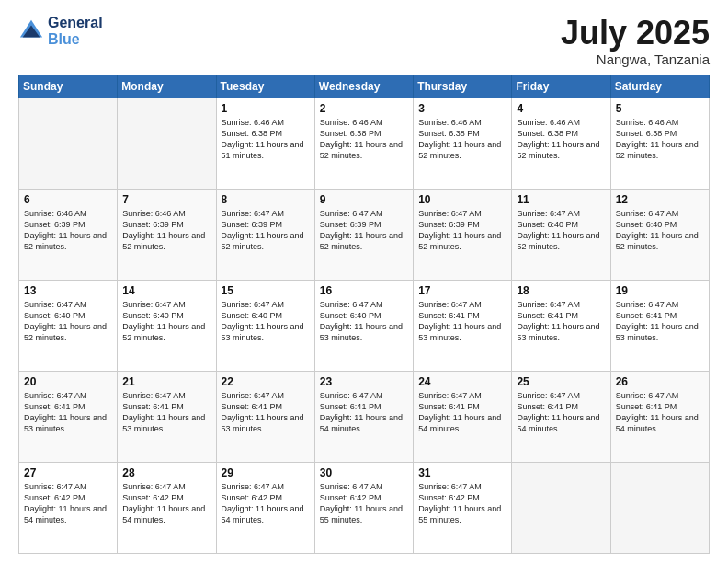 This screenshot has height=563, width=728. What do you see at coordinates (166, 473) in the screenshot?
I see `day-number: 28` at bounding box center [166, 473].